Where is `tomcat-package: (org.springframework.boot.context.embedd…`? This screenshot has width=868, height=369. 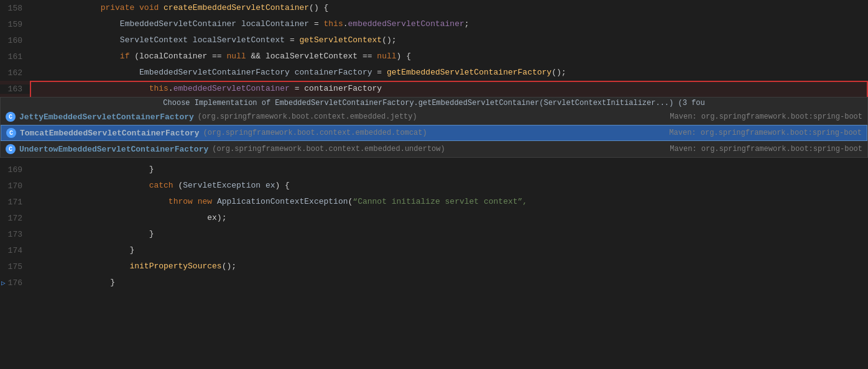 tomcat-package: (org.springframework.boot.context.embedd… is located at coordinates (315, 133).